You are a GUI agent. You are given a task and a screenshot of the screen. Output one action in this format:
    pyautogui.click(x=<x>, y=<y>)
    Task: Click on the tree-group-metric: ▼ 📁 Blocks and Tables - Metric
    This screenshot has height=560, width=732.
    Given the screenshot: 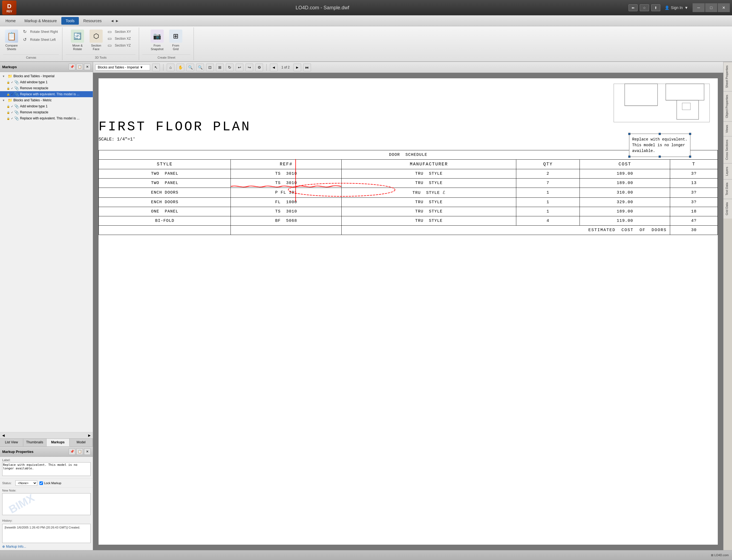 What is the action you would take?
    pyautogui.click(x=47, y=100)
    